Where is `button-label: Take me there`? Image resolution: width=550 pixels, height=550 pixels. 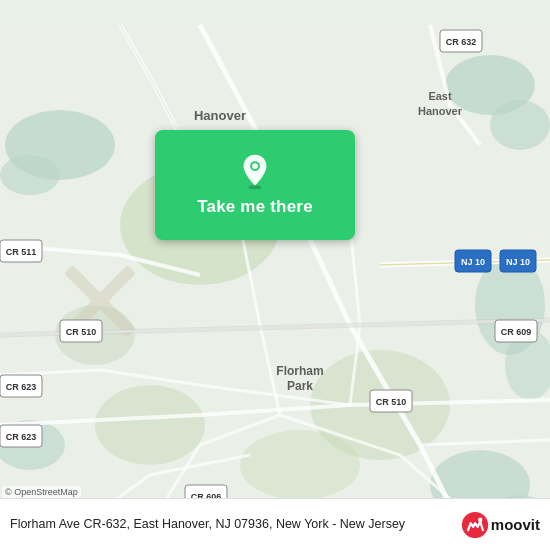
button-label: Take me there is located at coordinates (255, 207).